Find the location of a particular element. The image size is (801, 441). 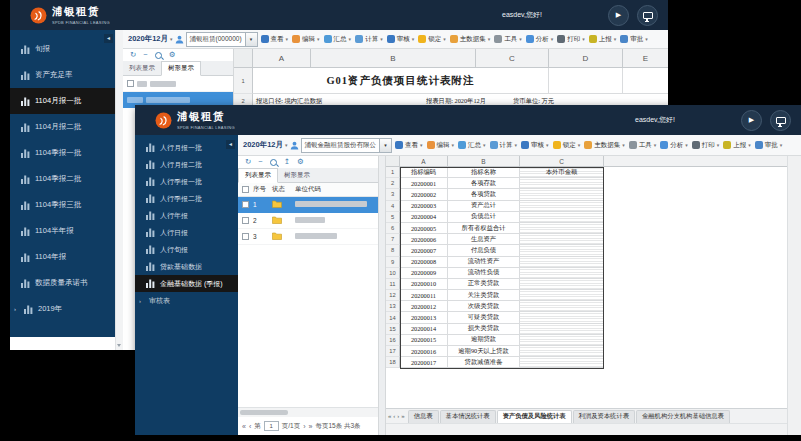

column-header-A: A is located at coordinates (282, 58).